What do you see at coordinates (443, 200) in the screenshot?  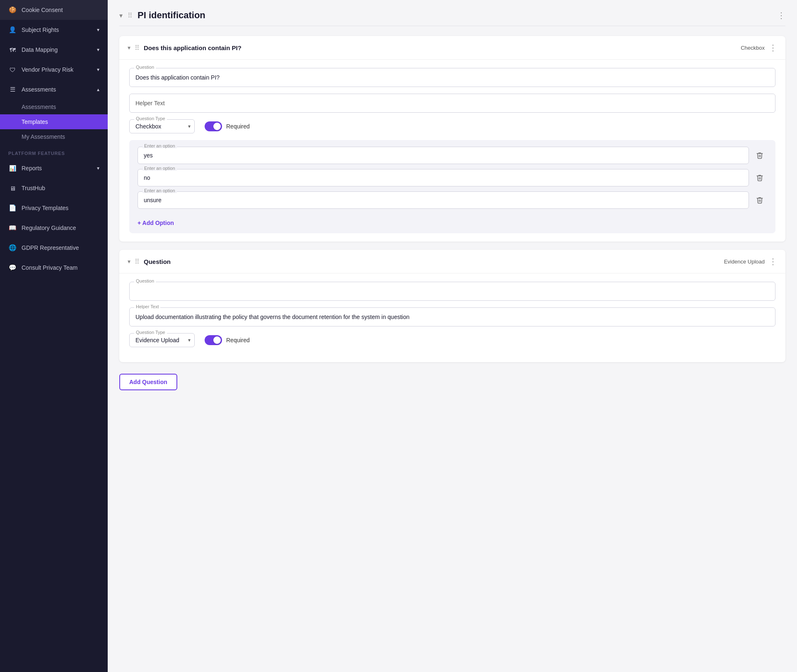 I see `option-3-input` at bounding box center [443, 200].